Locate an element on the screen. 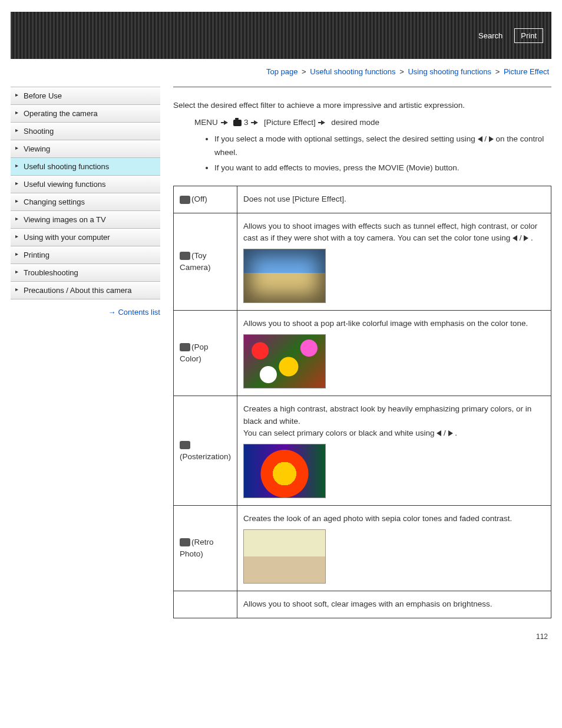 This screenshot has width=562, height=728. cell-pop-desc: Allows you to shoot a pop art-like color… is located at coordinates (395, 354).